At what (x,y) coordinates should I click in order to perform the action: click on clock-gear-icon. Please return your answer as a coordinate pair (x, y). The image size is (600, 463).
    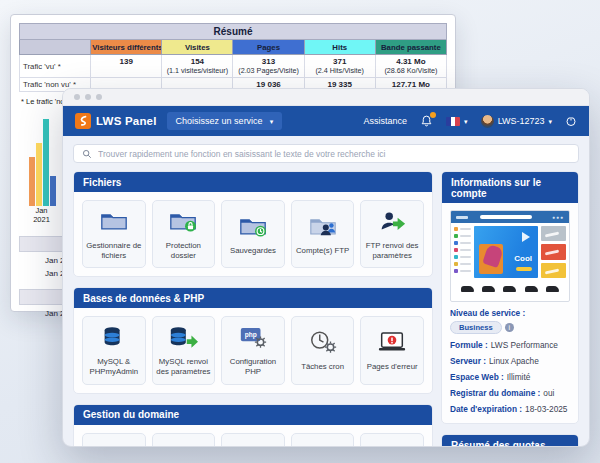
    Looking at the image, I should click on (323, 344).